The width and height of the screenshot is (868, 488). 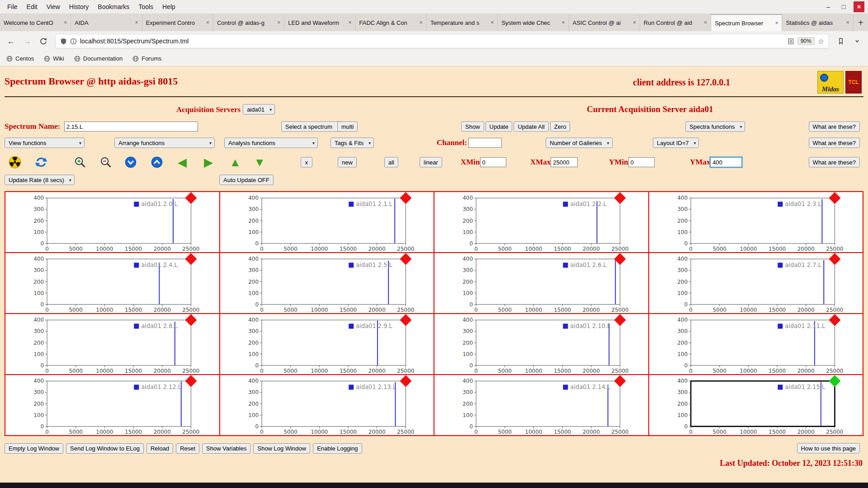 I want to click on move-up-icon: ▲, so click(x=235, y=162).